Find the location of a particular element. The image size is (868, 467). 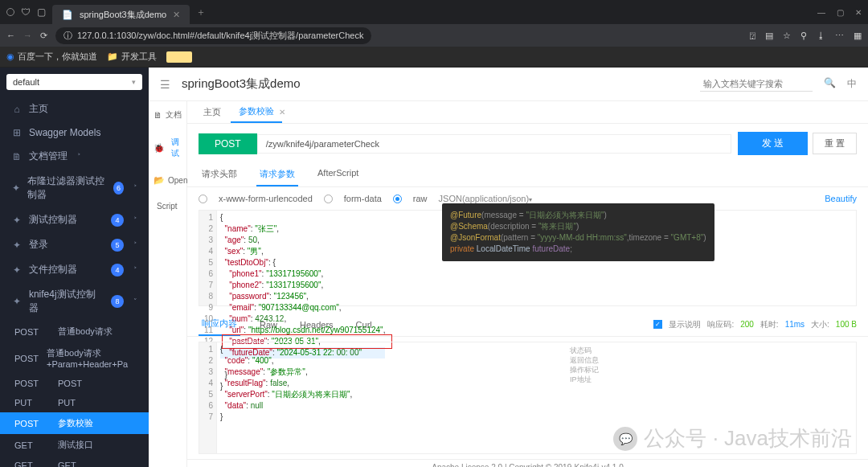

code-tooltip: @Future(message = "日期必须为将来日期")@Schema(de… is located at coordinates (579, 232).